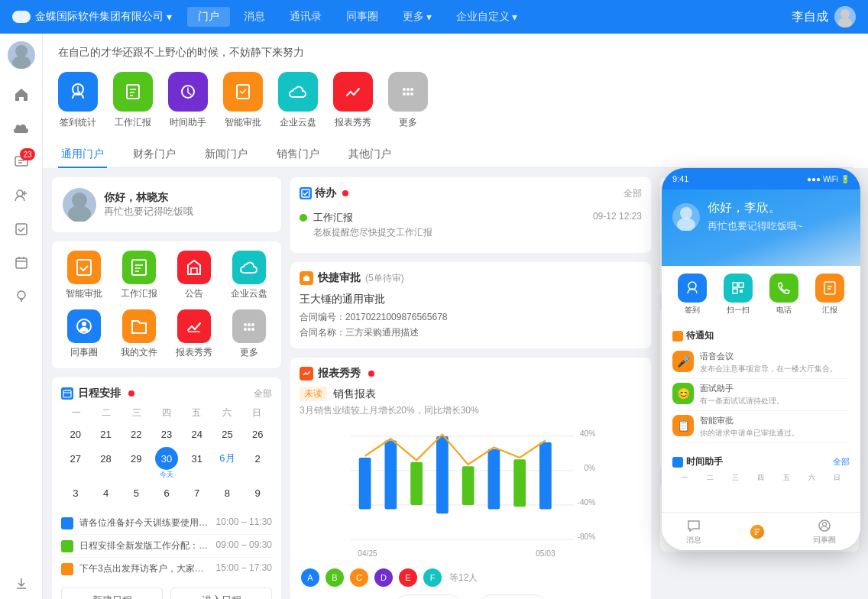  What do you see at coordinates (106, 493) in the screenshot?
I see `cal-day-4: 4` at bounding box center [106, 493].